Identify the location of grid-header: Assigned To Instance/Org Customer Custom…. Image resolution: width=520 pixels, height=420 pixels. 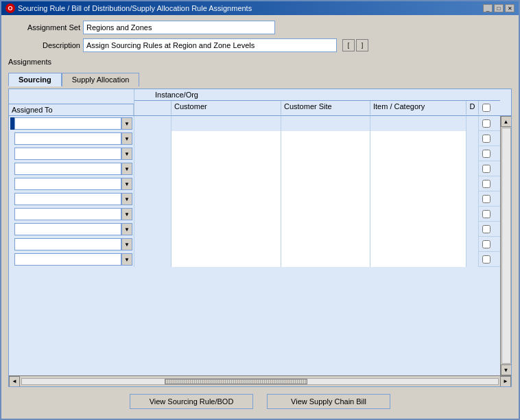
(260, 103).